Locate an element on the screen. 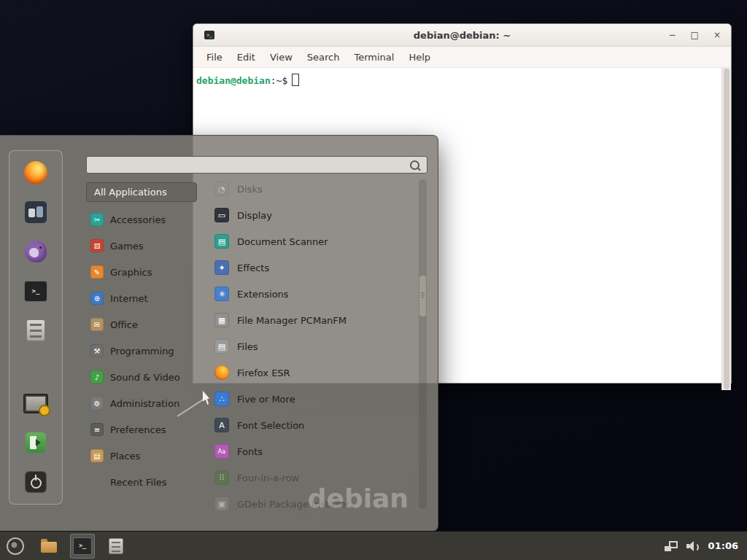  programming-icon: ⚒ is located at coordinates (97, 351).